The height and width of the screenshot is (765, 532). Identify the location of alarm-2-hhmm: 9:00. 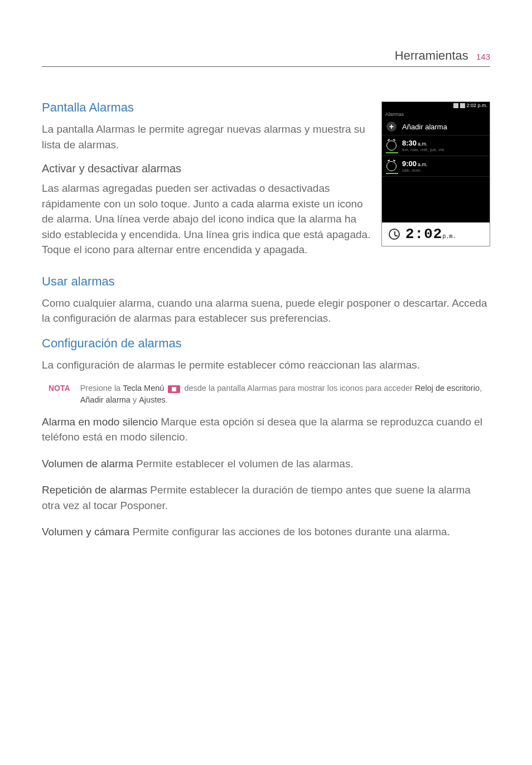
(409, 164).